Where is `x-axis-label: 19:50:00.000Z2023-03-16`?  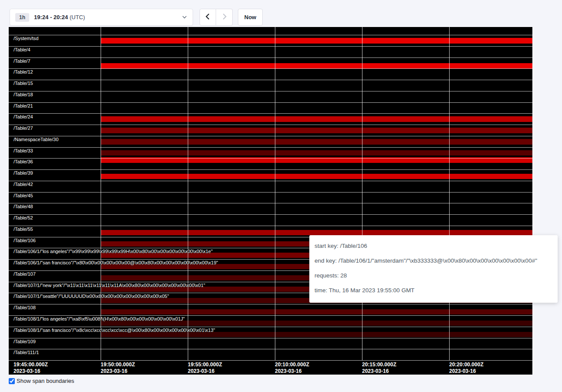
x-axis-label: 19:50:00.000Z2023-03-16 is located at coordinates (118, 368).